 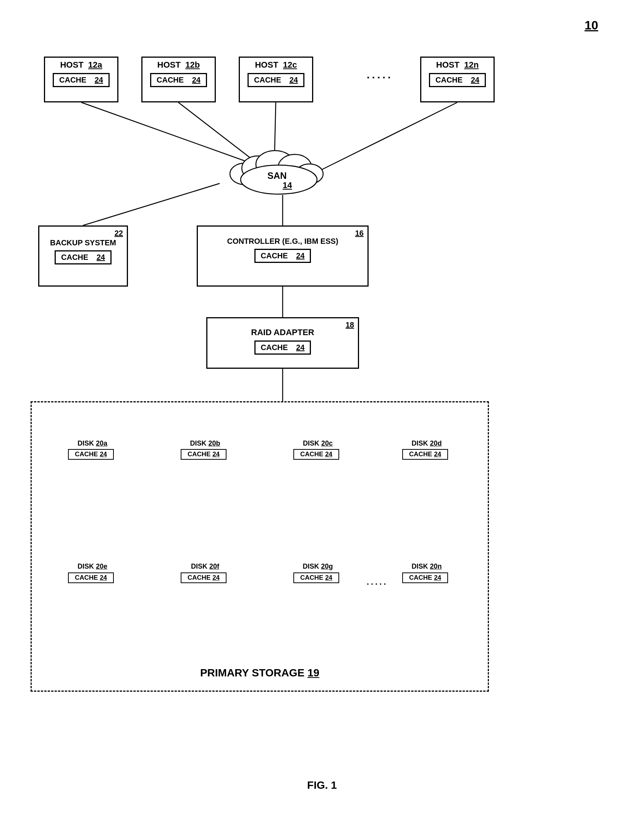 What do you see at coordinates (290, 65) in the screenshot?
I see `host-12c-ref: 12c` at bounding box center [290, 65].